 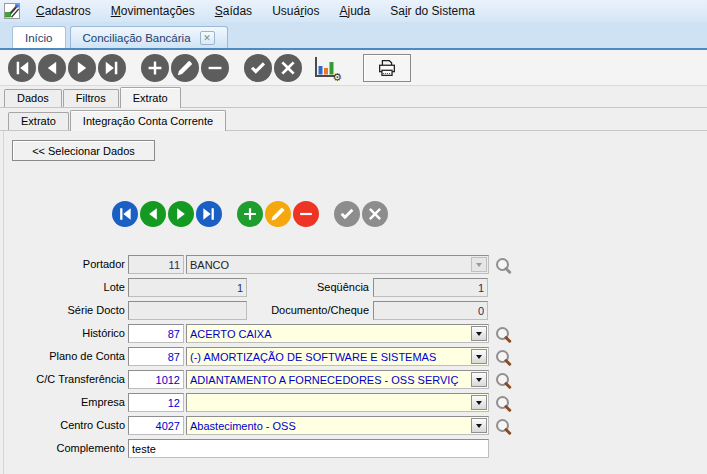 I want to click on record-nav-buttons, so click(x=251, y=214).